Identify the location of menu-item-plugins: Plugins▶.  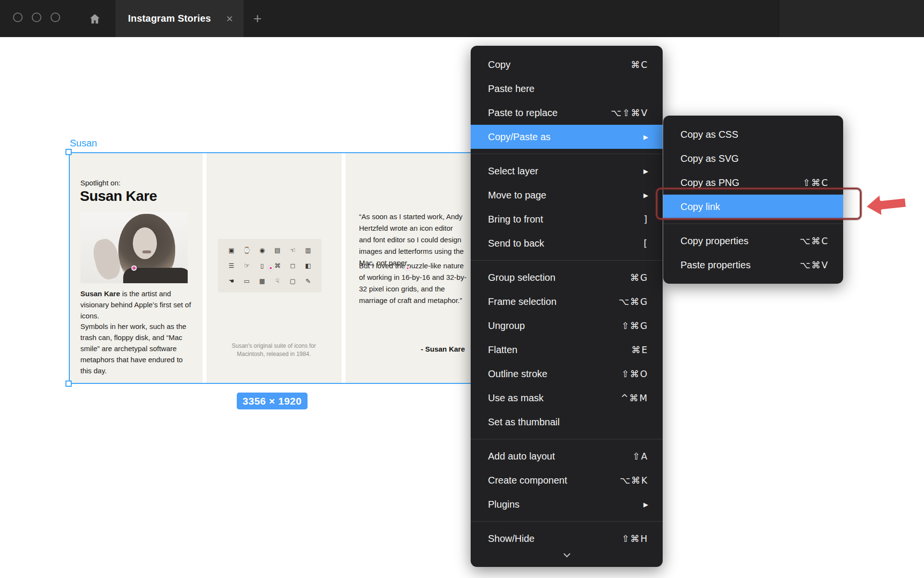
(567, 504).